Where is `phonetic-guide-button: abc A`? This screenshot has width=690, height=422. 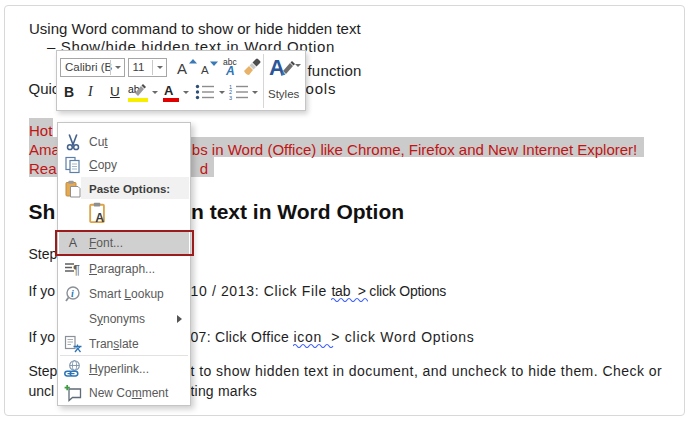
phonetic-guide-button: abc A is located at coordinates (231, 67).